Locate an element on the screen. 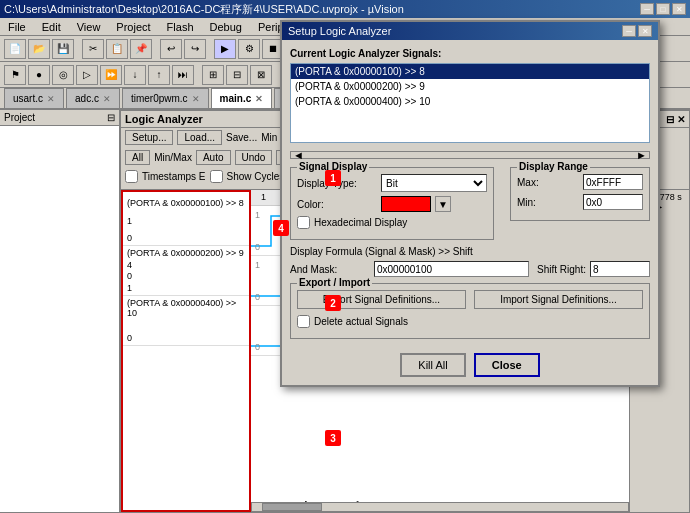  export-row: Export Signal Definitions... Import Sign… is located at coordinates (470, 300).